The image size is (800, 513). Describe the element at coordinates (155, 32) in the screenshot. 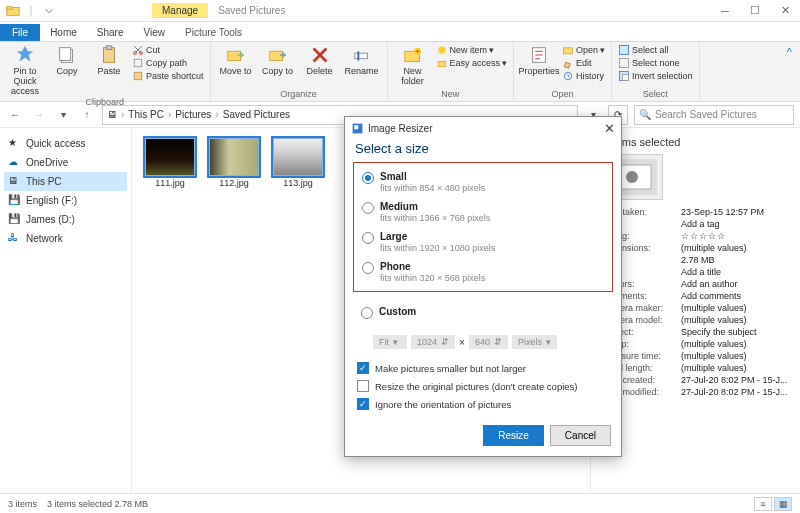

I see `tab-view: View` at that location.